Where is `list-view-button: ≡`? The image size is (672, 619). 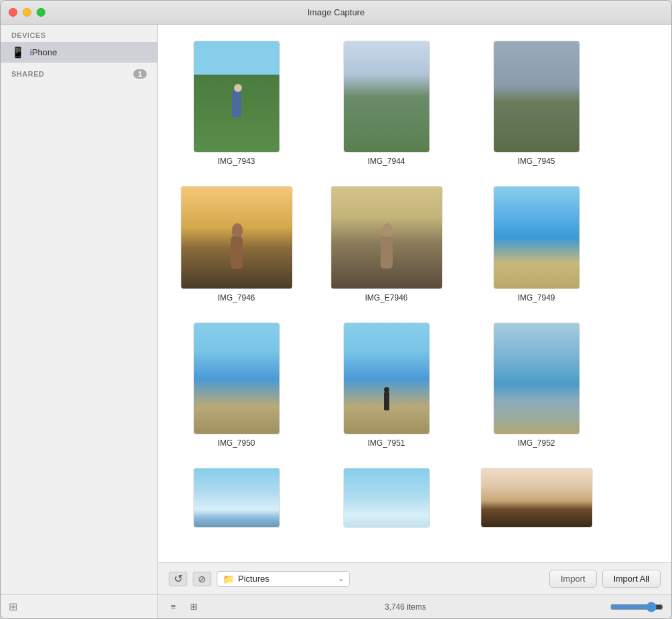
list-view-button: ≡ is located at coordinates (173, 607).